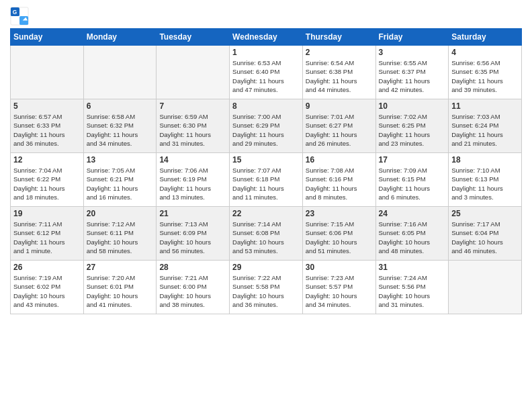  What do you see at coordinates (266, 287) in the screenshot?
I see `calendar-cell: 29Sunrise: 7:22 AM Sunset: 5:58 PM Dayli…` at bounding box center [266, 287].